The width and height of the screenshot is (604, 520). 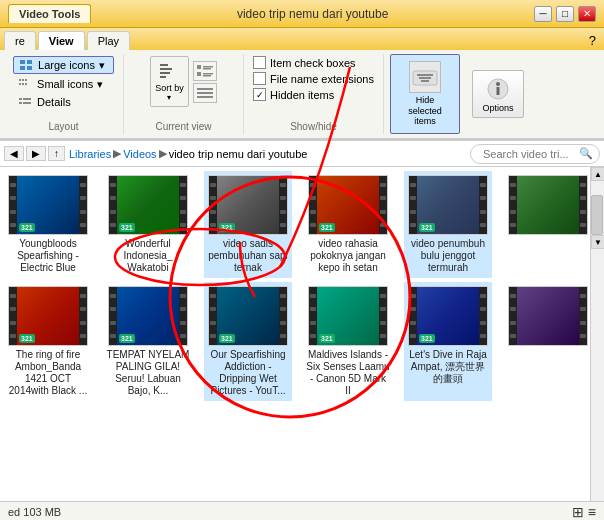 What do you see at coordinates (268, 154) in the screenshot?
I see `breadcrumb: Libraries ▶ Videos ▶ video trip nemu dar…` at bounding box center [268, 154].